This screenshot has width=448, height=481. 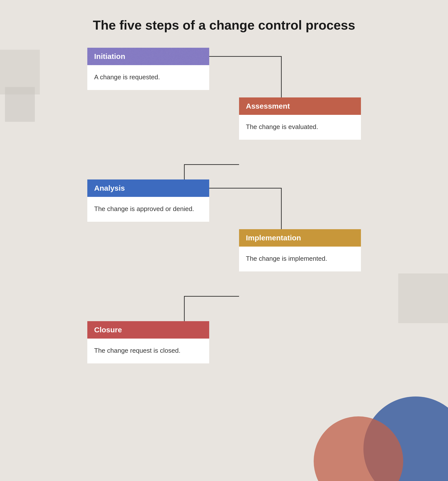 What do you see at coordinates (300, 250) in the screenshot?
I see `step-implementation: Implementation The change is implemented…` at bounding box center [300, 250].